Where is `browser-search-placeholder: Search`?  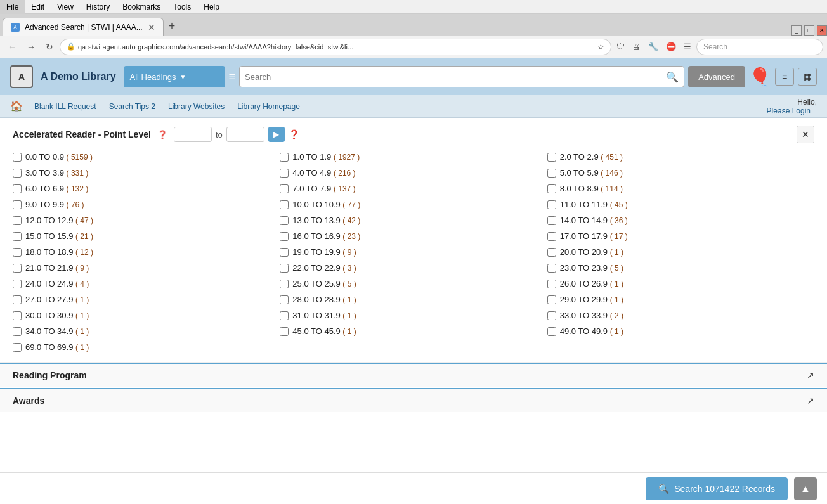
browser-search-placeholder: Search is located at coordinates (715, 47).